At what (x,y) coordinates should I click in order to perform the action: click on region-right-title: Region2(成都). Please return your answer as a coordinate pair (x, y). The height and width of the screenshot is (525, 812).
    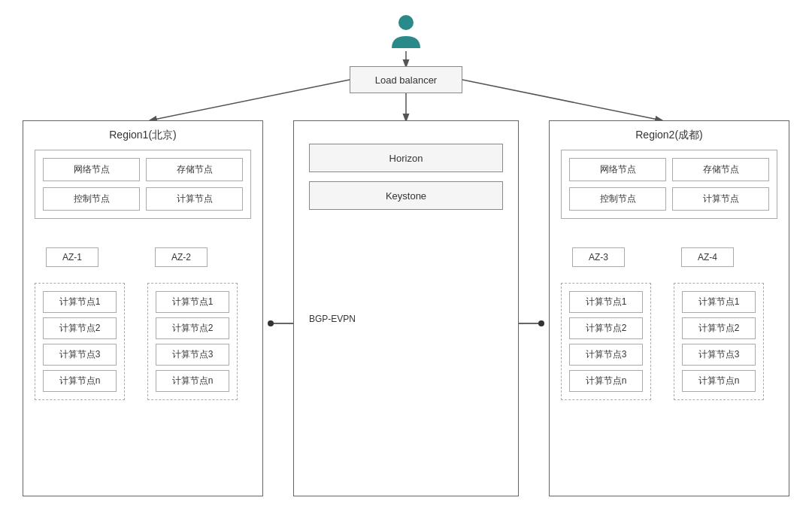
    Looking at the image, I should click on (669, 135).